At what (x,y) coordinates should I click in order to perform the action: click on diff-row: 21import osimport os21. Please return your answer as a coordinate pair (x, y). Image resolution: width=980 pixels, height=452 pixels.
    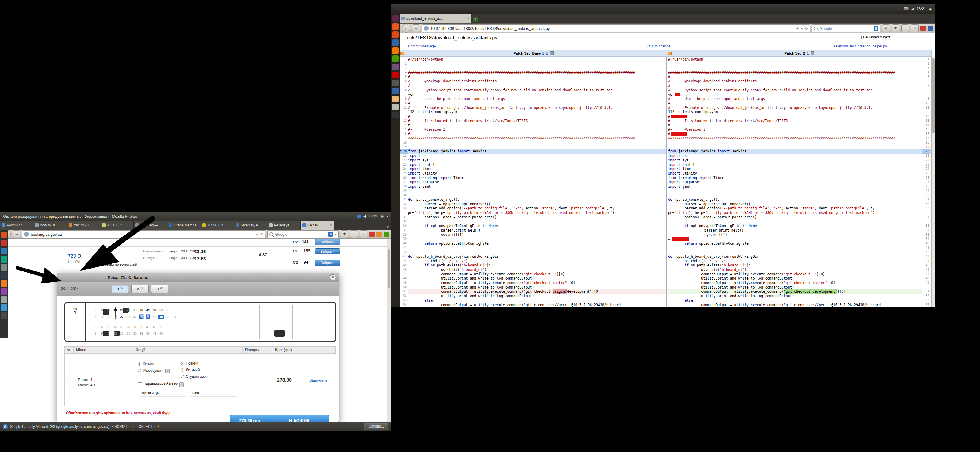
    Looking at the image, I should click on (666, 156).